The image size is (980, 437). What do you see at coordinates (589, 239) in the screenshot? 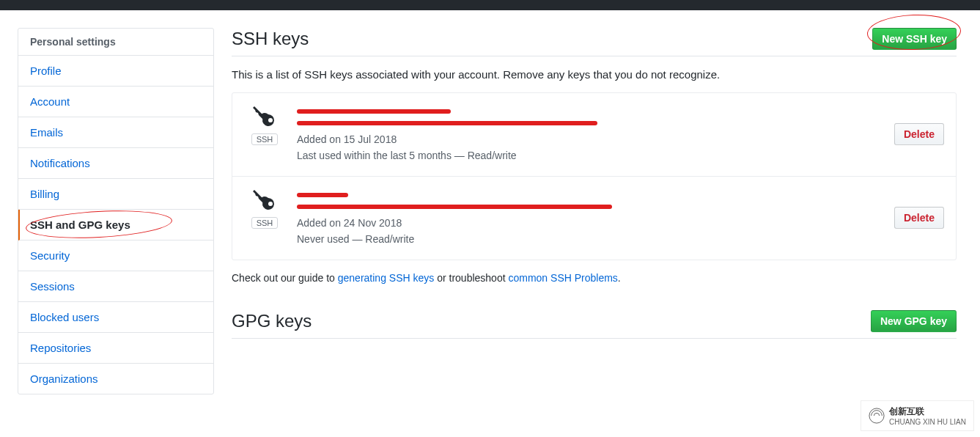
I see `key-last-used: Never used — Read/write` at bounding box center [589, 239].